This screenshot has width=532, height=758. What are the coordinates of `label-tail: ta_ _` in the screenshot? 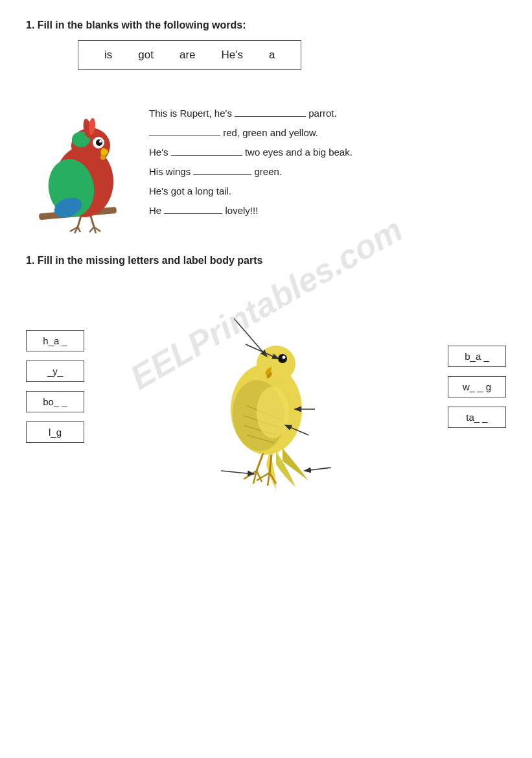 It's located at (477, 418).